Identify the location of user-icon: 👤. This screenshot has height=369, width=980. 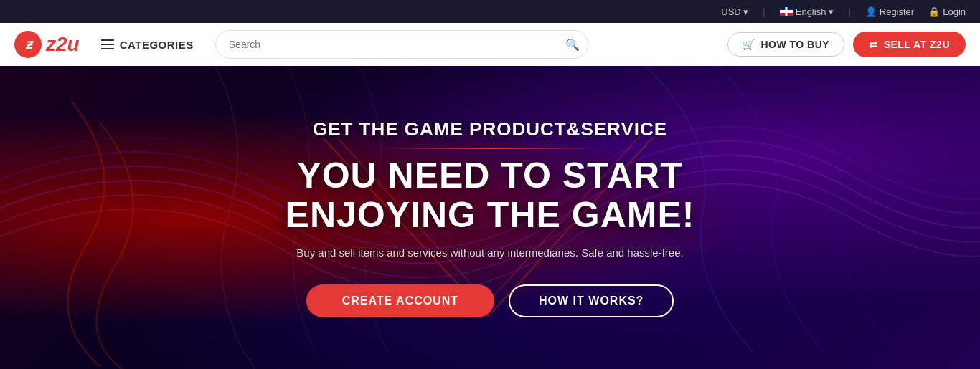
(871, 11).